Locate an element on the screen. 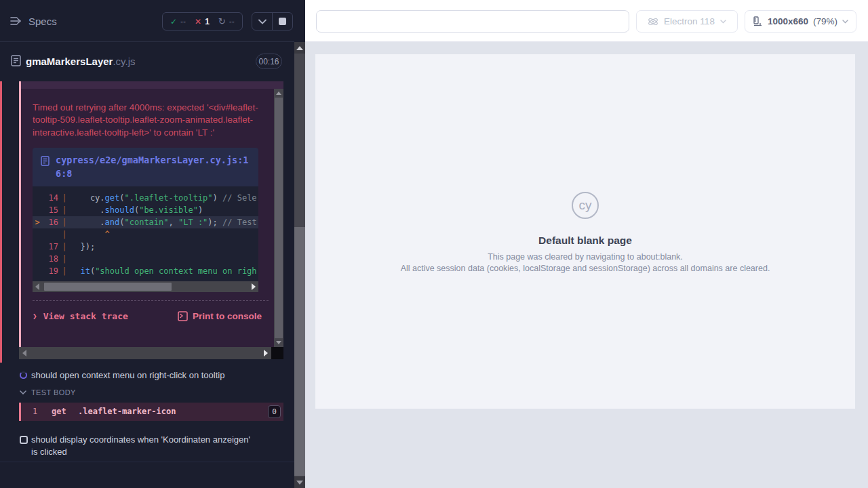 The image size is (868, 488). command-log-row: 1 get .leaflet-marker-icon 0 is located at coordinates (151, 412).